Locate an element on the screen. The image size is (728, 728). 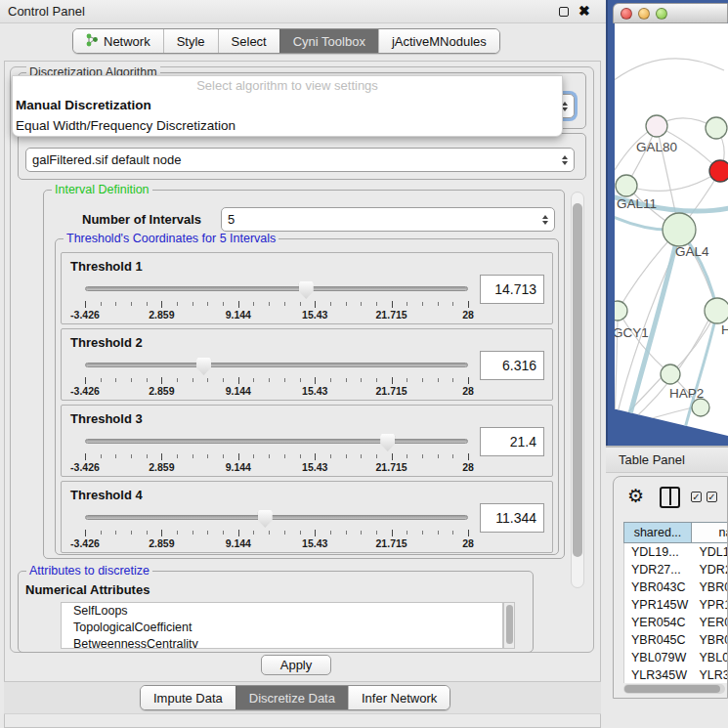
tab-label: Style is located at coordinates (192, 41).